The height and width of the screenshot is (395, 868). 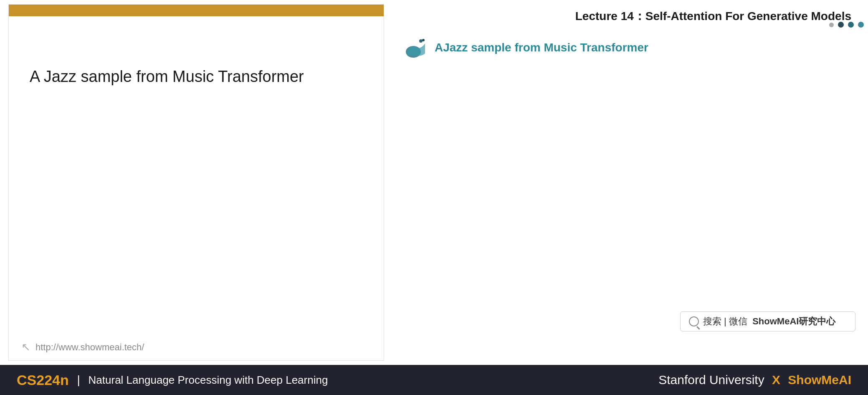 What do you see at coordinates (694, 321) in the screenshot?
I see `search-icon` at bounding box center [694, 321].